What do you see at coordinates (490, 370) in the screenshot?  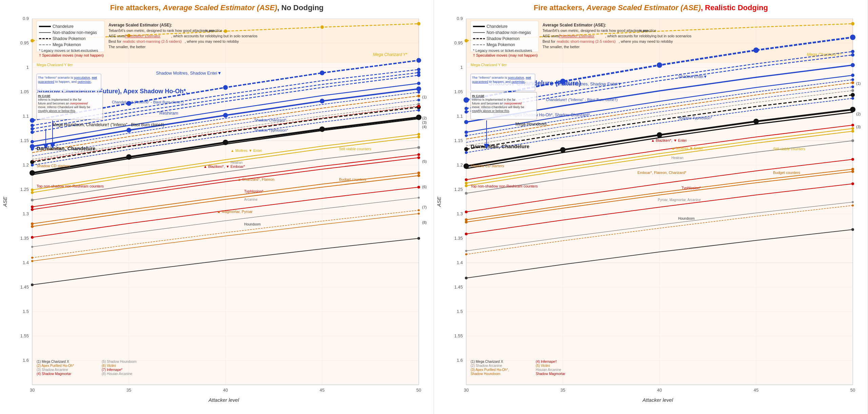 I see `svg-text: (3) Apex Purified Ho-Oh*,` at bounding box center [490, 370].